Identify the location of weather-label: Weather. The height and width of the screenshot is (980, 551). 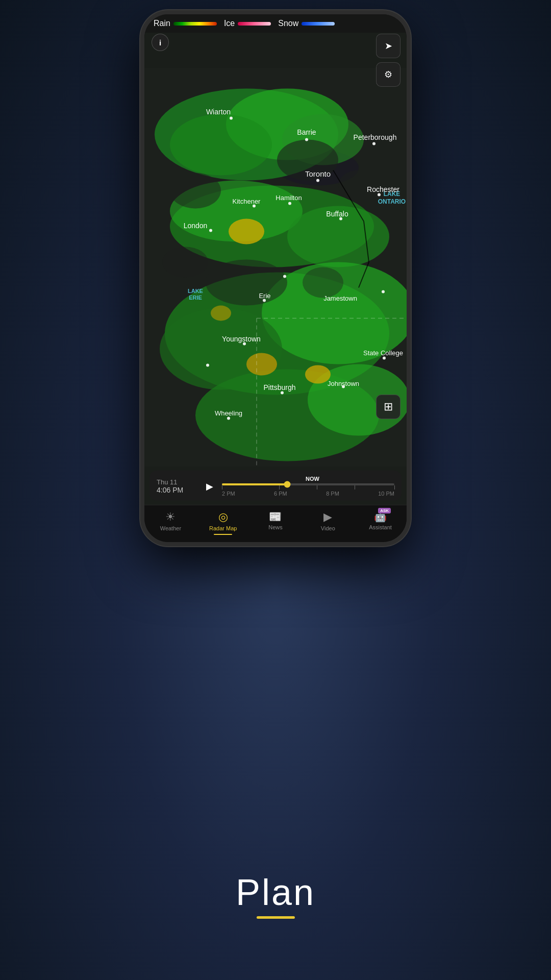
(170, 528).